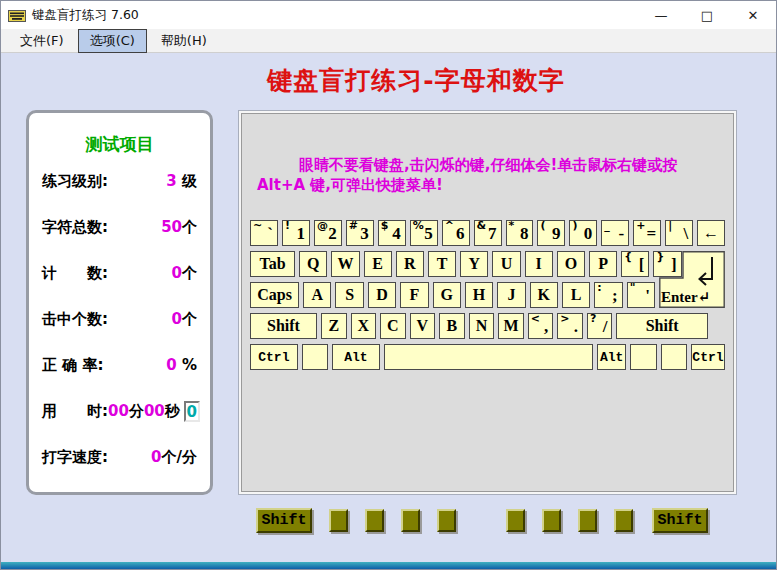 This screenshot has width=777, height=570. What do you see at coordinates (539, 264) in the screenshot?
I see `key-I: I` at bounding box center [539, 264].